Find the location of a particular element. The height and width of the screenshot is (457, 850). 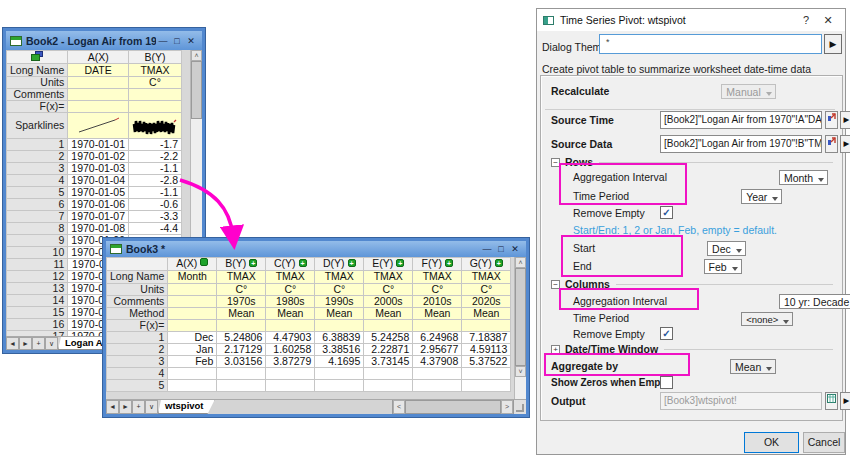

cell: 1970-01-05 is located at coordinates (98, 193).